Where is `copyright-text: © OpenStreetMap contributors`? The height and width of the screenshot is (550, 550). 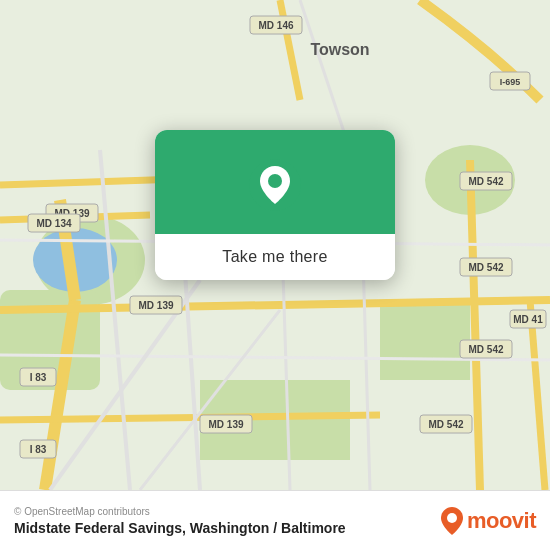
copyright-text: © OpenStreetMap contributors is located at coordinates (180, 512).